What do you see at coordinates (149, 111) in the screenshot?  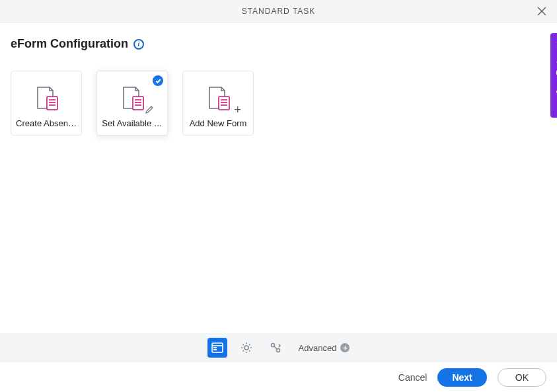 I see `pencil-icon` at bounding box center [149, 111].